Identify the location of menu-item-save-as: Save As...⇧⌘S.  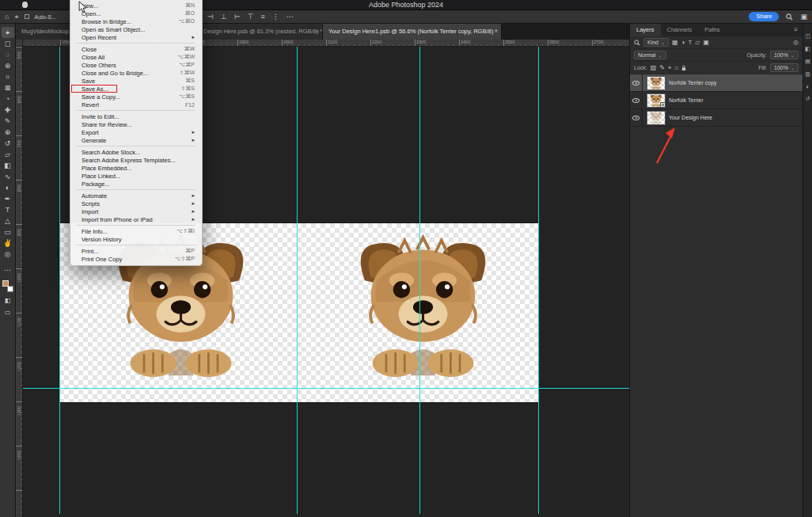
(136, 89).